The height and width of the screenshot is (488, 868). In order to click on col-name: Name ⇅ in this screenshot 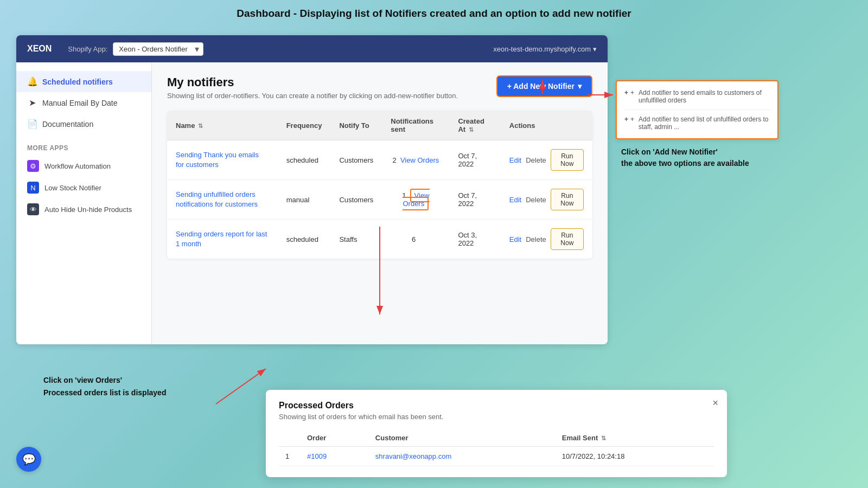, I will do `click(222, 126)`.